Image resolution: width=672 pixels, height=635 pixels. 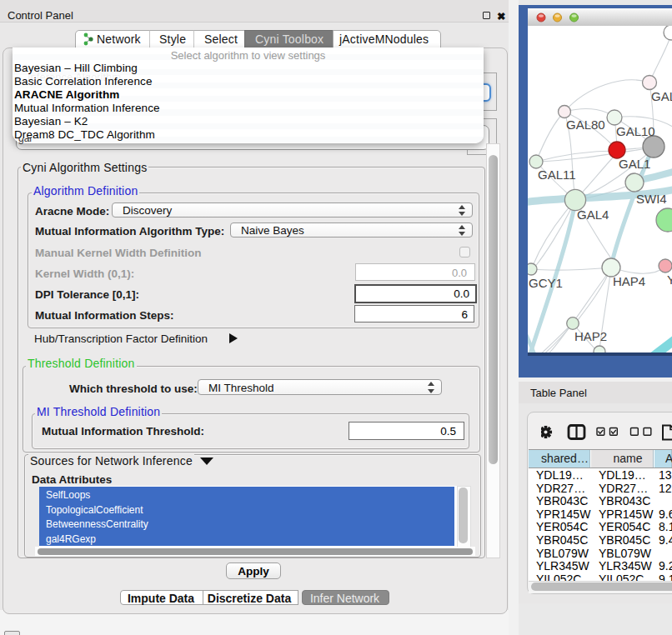 What do you see at coordinates (652, 198) in the screenshot?
I see `svg-text: SWI4` at bounding box center [652, 198].